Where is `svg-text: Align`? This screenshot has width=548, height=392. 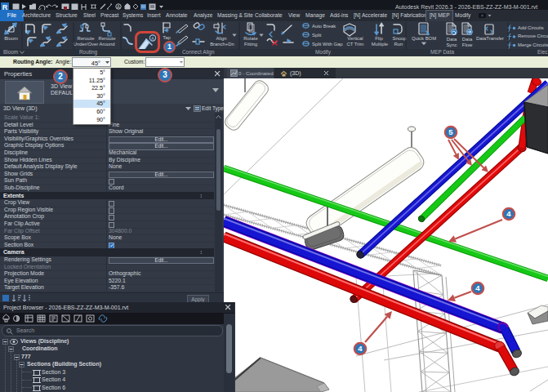
svg-text: Align is located at coordinates (221, 38).